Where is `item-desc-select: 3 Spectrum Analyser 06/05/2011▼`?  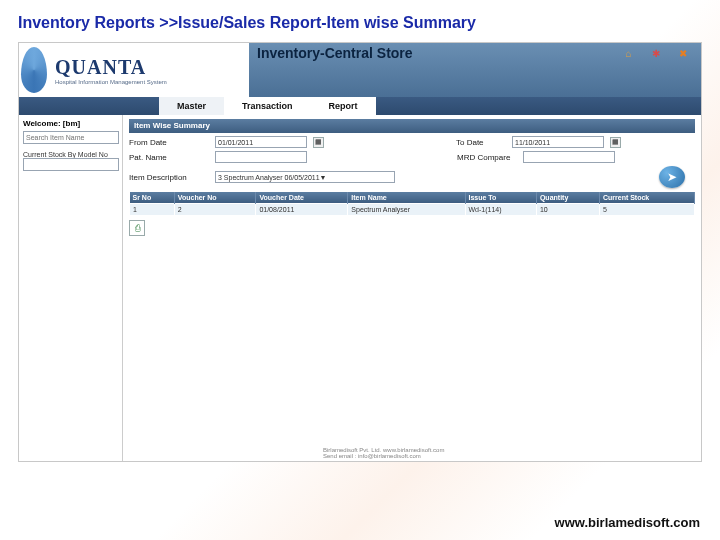 item-desc-select: 3 Spectrum Analyser 06/05/2011▼ is located at coordinates (305, 177).